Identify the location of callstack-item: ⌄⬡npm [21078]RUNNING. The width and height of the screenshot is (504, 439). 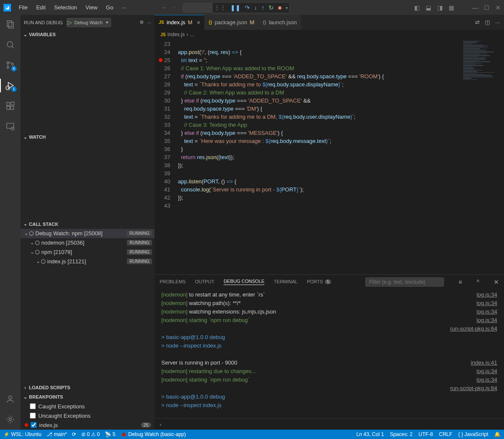
(88, 252).